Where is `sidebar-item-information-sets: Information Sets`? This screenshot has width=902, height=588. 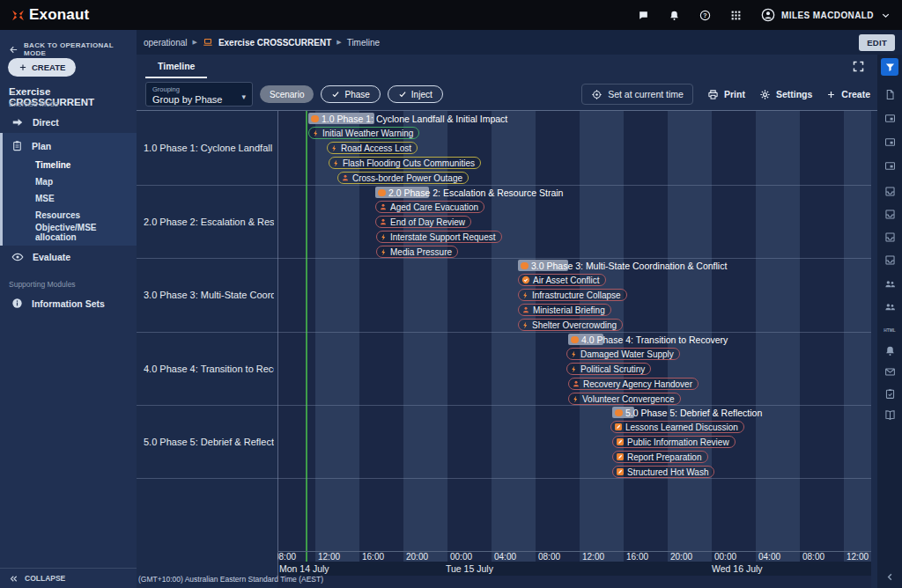 sidebar-item-information-sets: Information Sets is located at coordinates (69, 303).